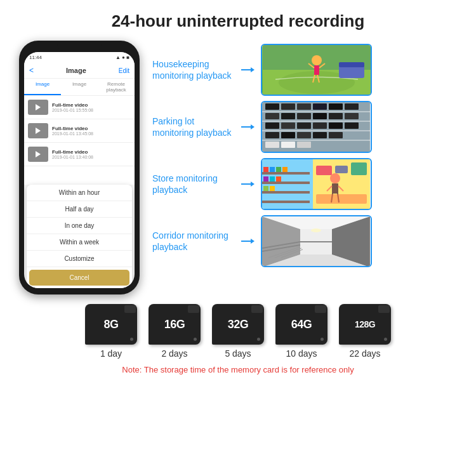 The width and height of the screenshot is (476, 476). What do you see at coordinates (238, 22) in the screenshot?
I see `page-title: 24-hour uninterrupted recording` at bounding box center [238, 22].